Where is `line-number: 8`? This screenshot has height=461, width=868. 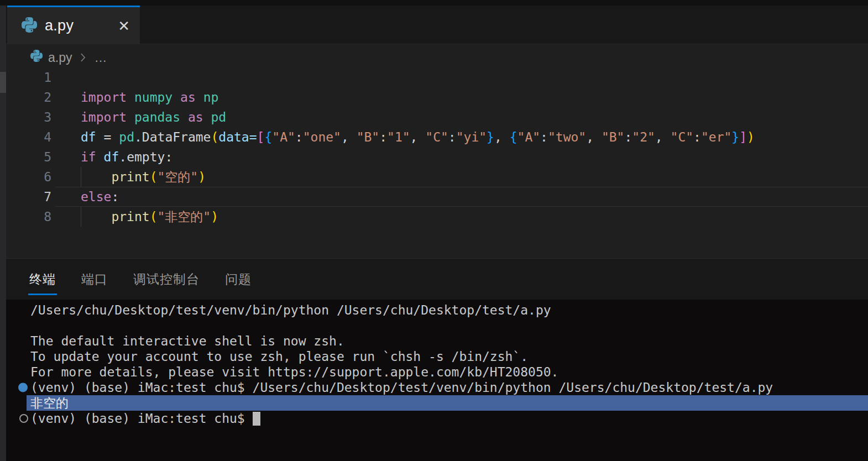 line-number: 8 is located at coordinates (29, 217).